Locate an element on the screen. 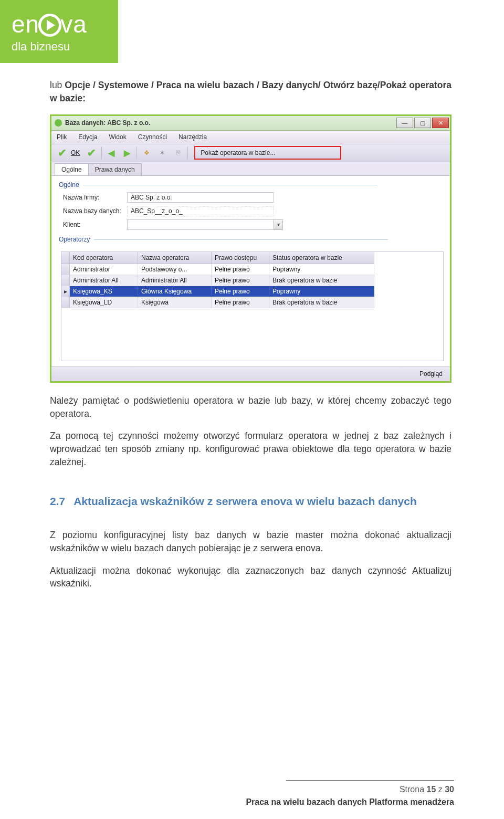 The width and height of the screenshot is (504, 819). page-total: 30 is located at coordinates (449, 790).